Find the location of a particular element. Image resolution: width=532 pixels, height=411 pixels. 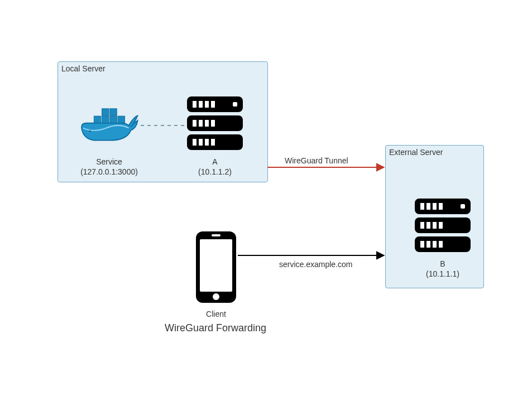

node-a-name: A is located at coordinates (214, 162).